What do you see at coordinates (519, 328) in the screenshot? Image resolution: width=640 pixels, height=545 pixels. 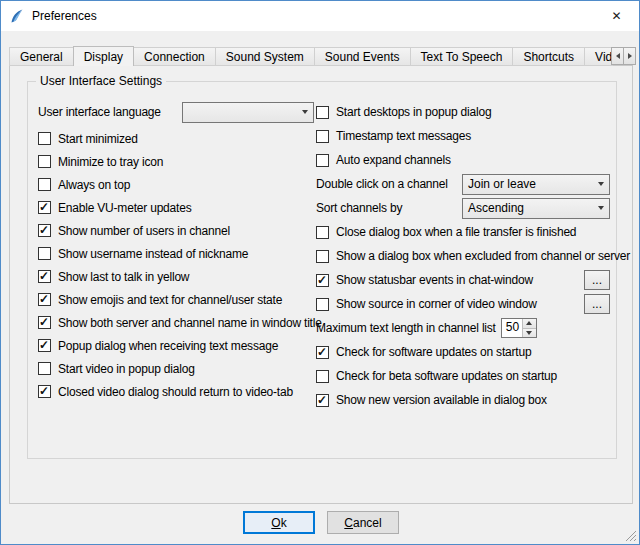 I see `max-length-spinner: 50` at bounding box center [519, 328].